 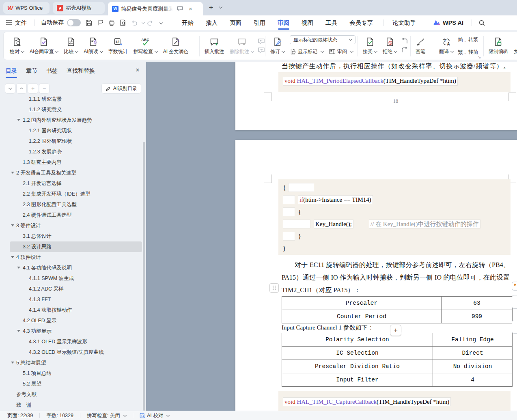 I want to click on search-button, so click(x=482, y=23).